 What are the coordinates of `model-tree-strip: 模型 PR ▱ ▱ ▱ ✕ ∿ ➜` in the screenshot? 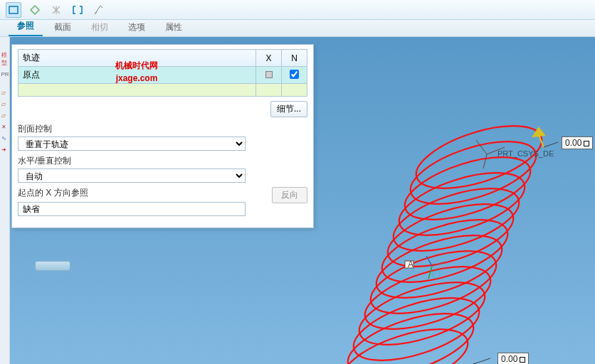 It's located at (5, 200).